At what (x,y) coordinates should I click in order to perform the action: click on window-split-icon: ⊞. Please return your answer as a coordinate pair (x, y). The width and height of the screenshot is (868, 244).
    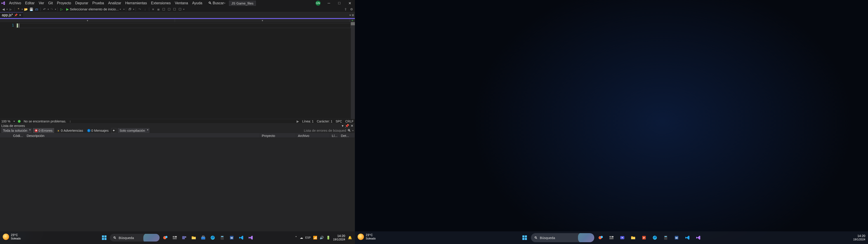
    Looking at the image, I should click on (353, 15).